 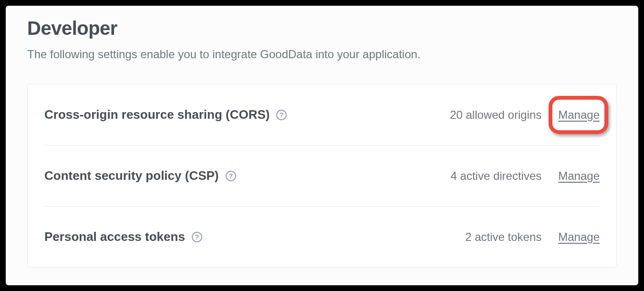 I want to click on page-title: Developer, so click(x=322, y=29).